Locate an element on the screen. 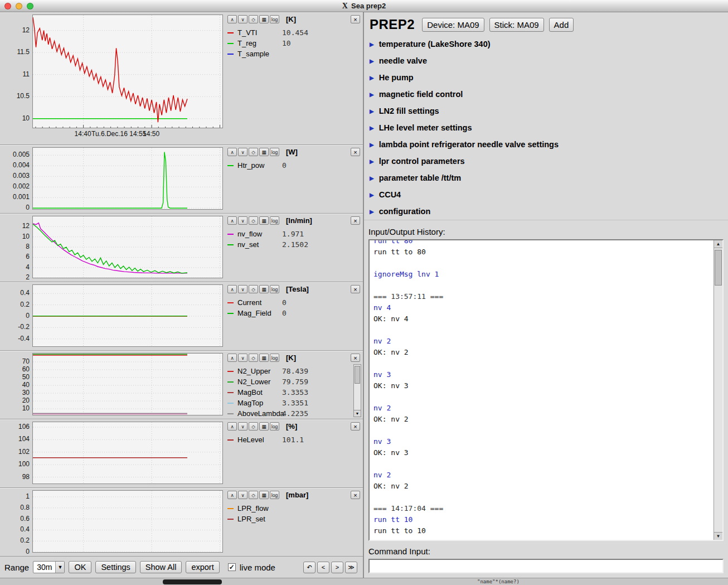 The height and width of the screenshot is (585, 728). plot-legend-4: ∧∨◇▦log[K]×N2_Upper78.439N2_Lower79.759M… is located at coordinates (293, 385).